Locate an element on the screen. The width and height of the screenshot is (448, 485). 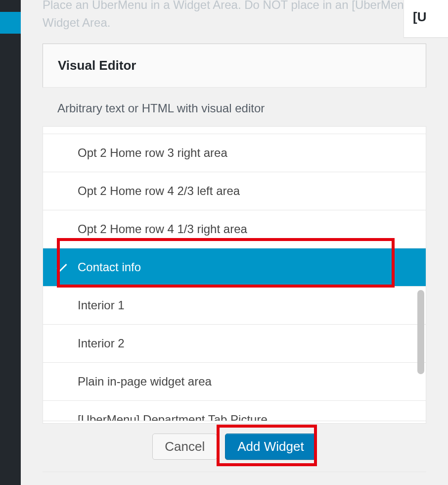
area-label: Interior 2 is located at coordinates (101, 343).